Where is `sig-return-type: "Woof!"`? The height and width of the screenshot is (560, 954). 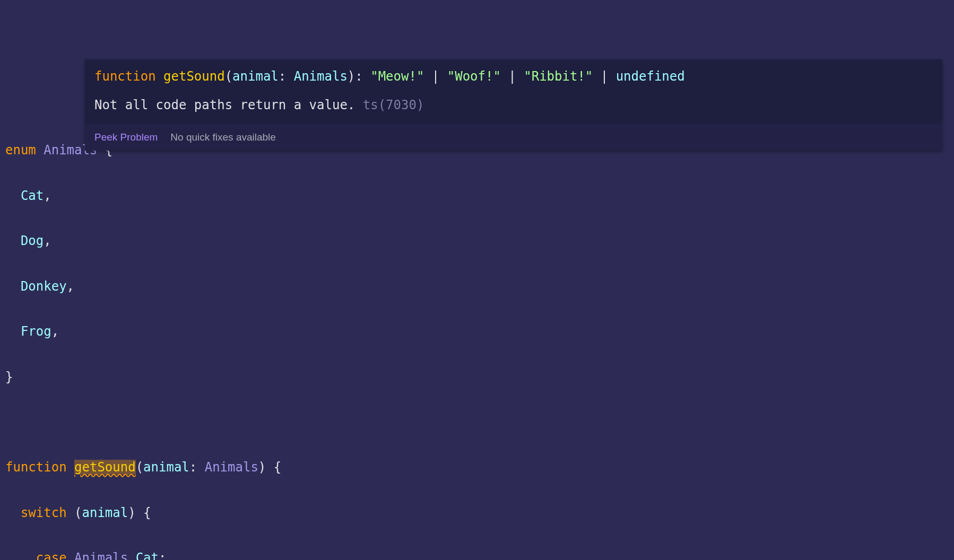 sig-return-type: "Woof!" is located at coordinates (474, 76).